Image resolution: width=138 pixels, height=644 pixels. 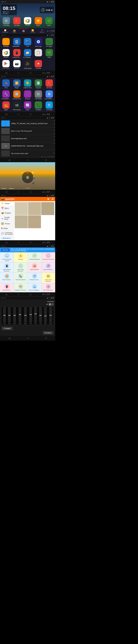 What do you see at coordinates (35, 288) in the screenshot?
I see `manual-cell-dynamic: 🌊 Dynamic wallpaper...` at bounding box center [35, 288].